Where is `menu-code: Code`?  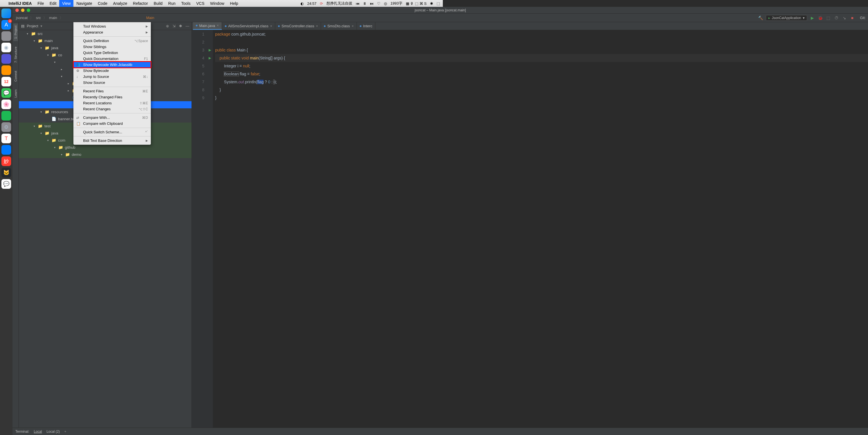
menu-code: Code is located at coordinates (102, 3).